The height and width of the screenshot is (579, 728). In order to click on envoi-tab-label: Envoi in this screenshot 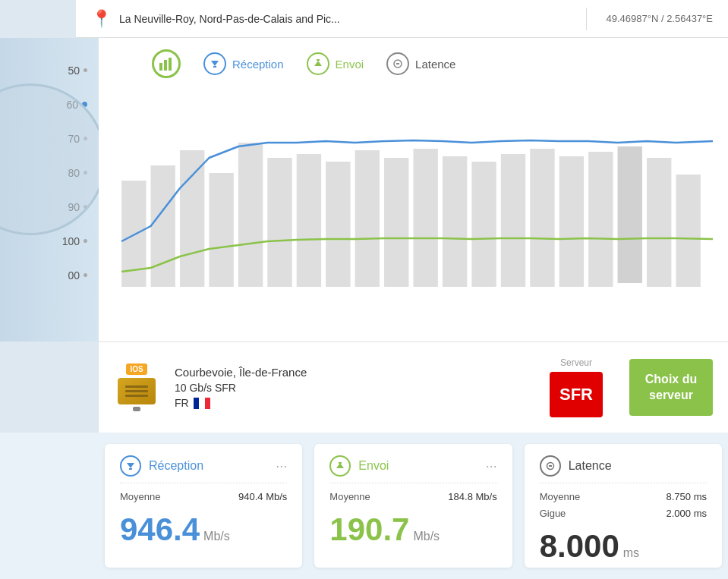, I will do `click(350, 64)`.